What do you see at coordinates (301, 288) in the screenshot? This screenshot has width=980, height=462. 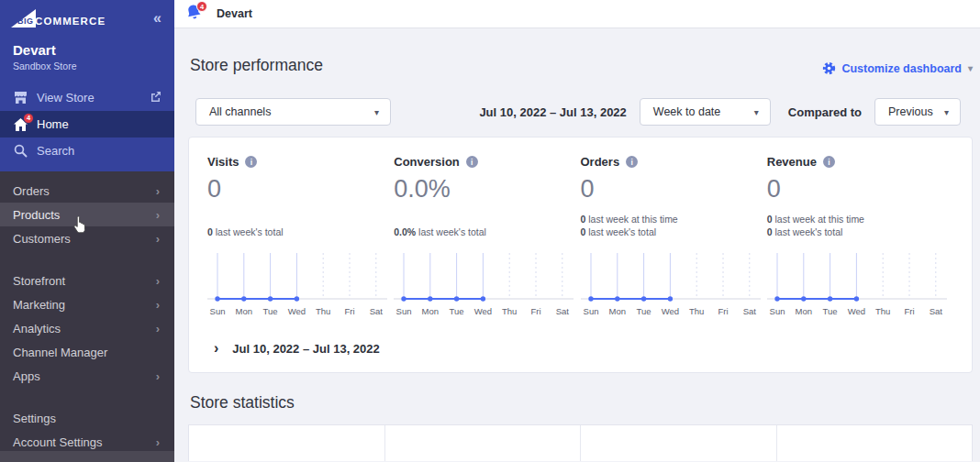 I see `sparkline-chart-visits: SunMonTueWedThuFriSat` at bounding box center [301, 288].